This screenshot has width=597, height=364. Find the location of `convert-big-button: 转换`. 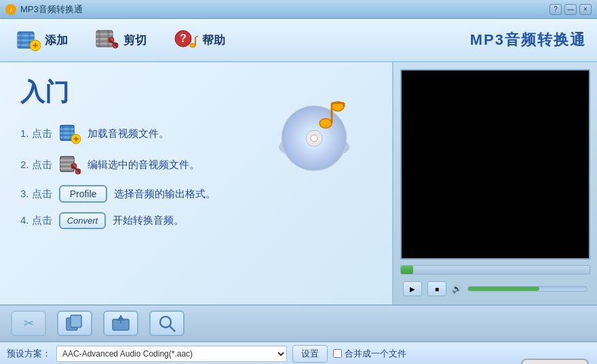

convert-big-button: 转换 is located at coordinates (555, 361).